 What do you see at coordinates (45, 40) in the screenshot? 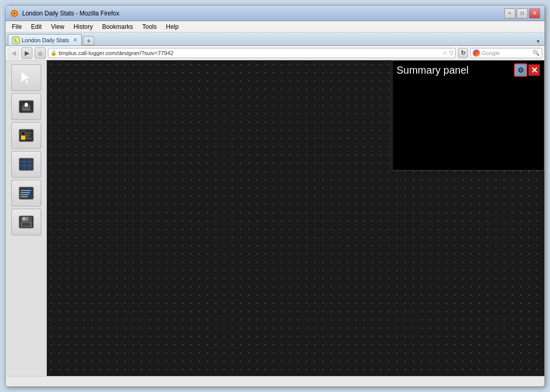
I see `tab-london-daily-stats: L London Daily Stats ✕` at bounding box center [45, 40].